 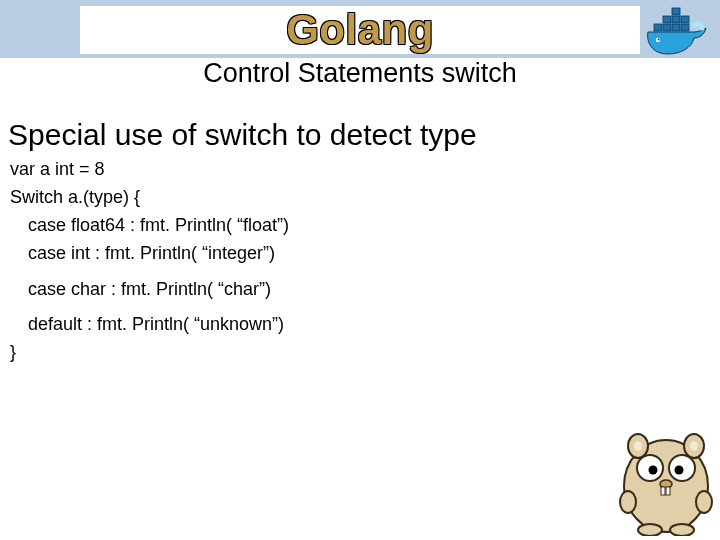 I want to click on code-line-default: default : fmt. Println( “unknown”), so click(x=150, y=325).